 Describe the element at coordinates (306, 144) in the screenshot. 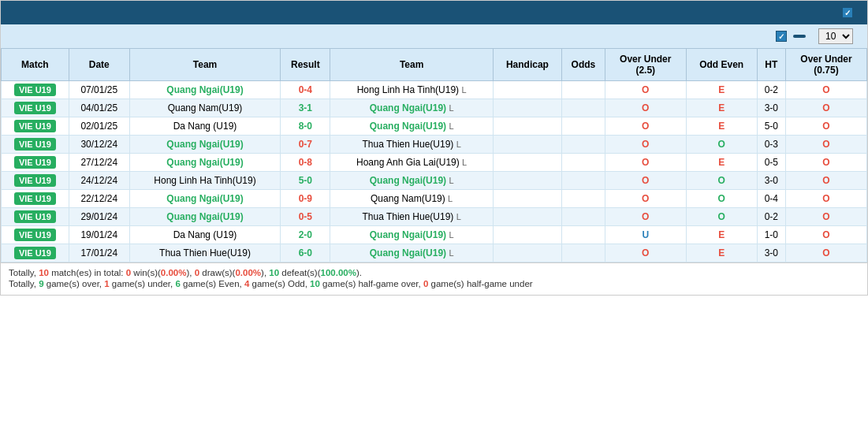

I see `result-score: 0-7` at that location.